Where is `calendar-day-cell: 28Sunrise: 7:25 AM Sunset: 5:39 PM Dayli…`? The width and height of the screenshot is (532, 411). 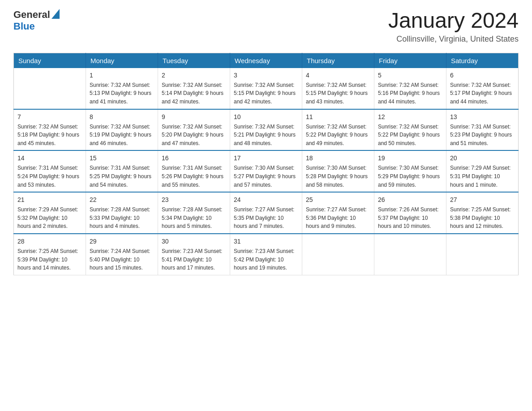 calendar-day-cell: 28Sunrise: 7:25 AM Sunset: 5:39 PM Dayli… is located at coordinates (50, 254).